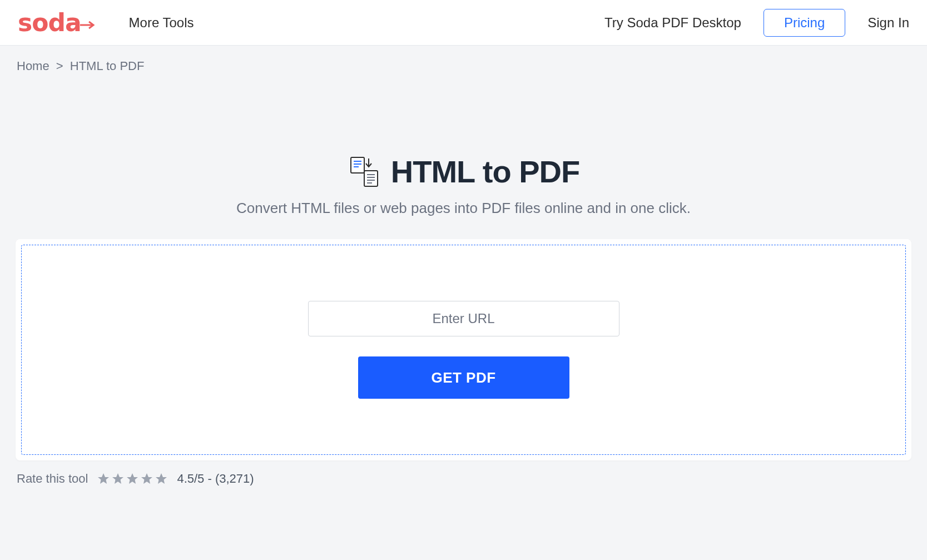 Image resolution: width=927 pixels, height=560 pixels. What do you see at coordinates (464, 378) in the screenshot?
I see `get-pdf-button: GET PDF` at bounding box center [464, 378].